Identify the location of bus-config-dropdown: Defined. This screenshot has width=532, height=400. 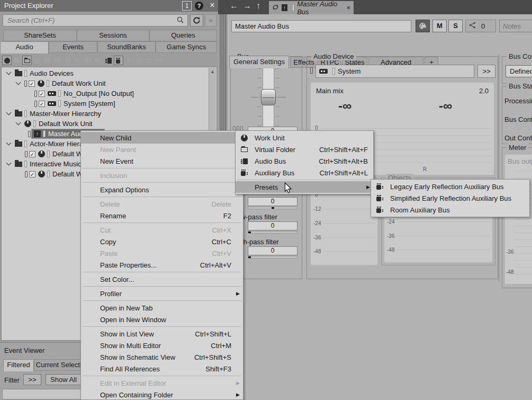
(519, 71).